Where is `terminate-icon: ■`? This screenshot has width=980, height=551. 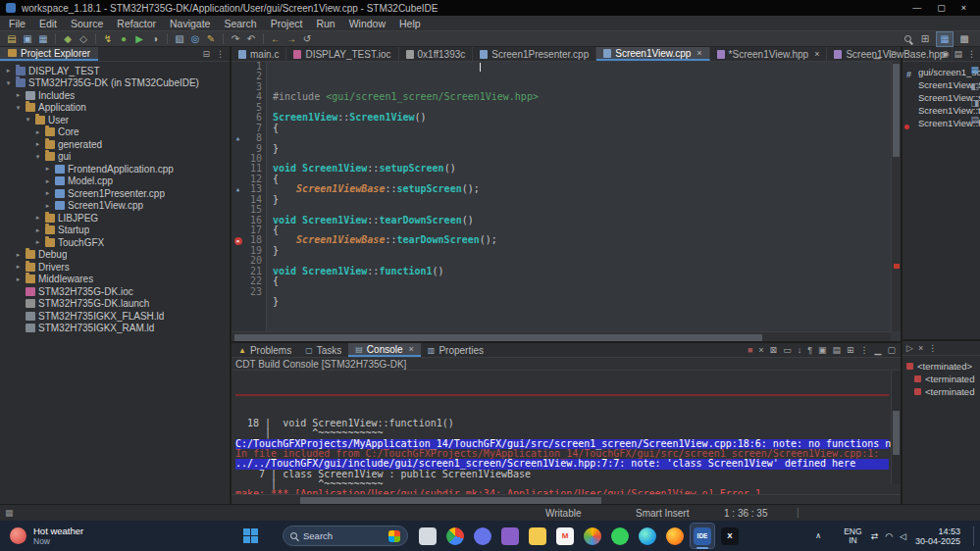
terminate-icon: ■ is located at coordinates (749, 350).